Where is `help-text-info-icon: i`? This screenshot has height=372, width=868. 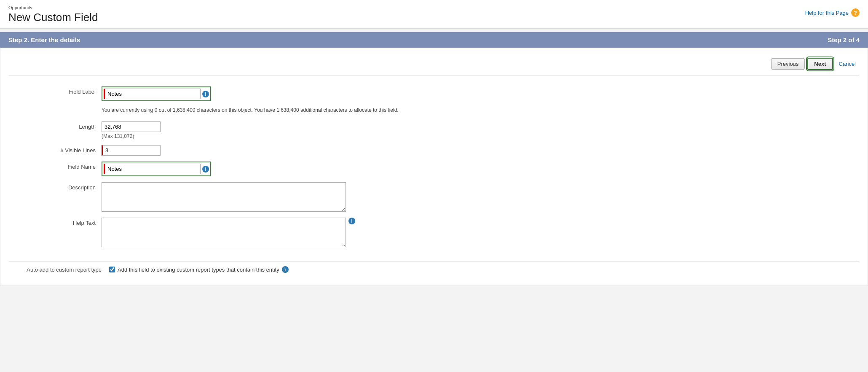
help-text-info-icon: i is located at coordinates (352, 221).